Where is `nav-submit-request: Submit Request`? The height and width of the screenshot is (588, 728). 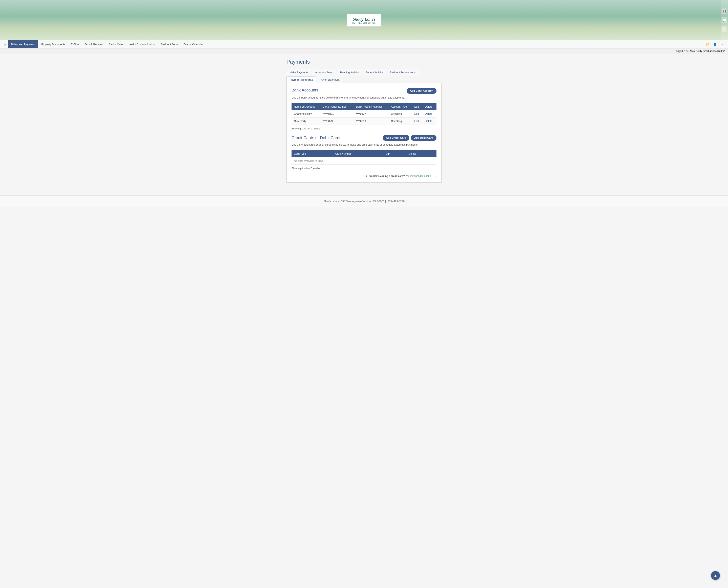
nav-submit-request: Submit Request is located at coordinates (94, 44).